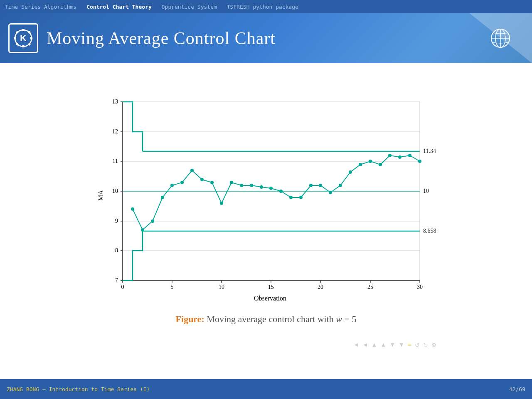  Describe the element at coordinates (270, 298) in the screenshot. I see `svg-text: Observation` at that location.